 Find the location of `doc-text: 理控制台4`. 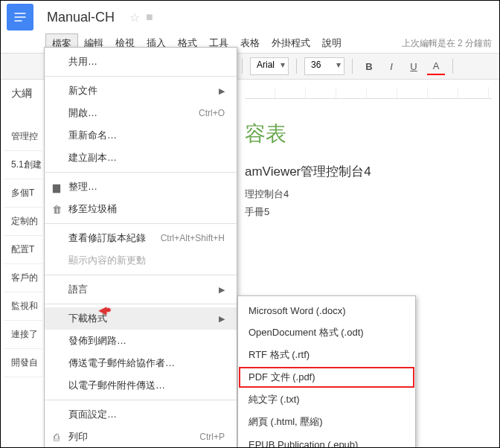

doc-text: 理控制台4 is located at coordinates (368, 194).